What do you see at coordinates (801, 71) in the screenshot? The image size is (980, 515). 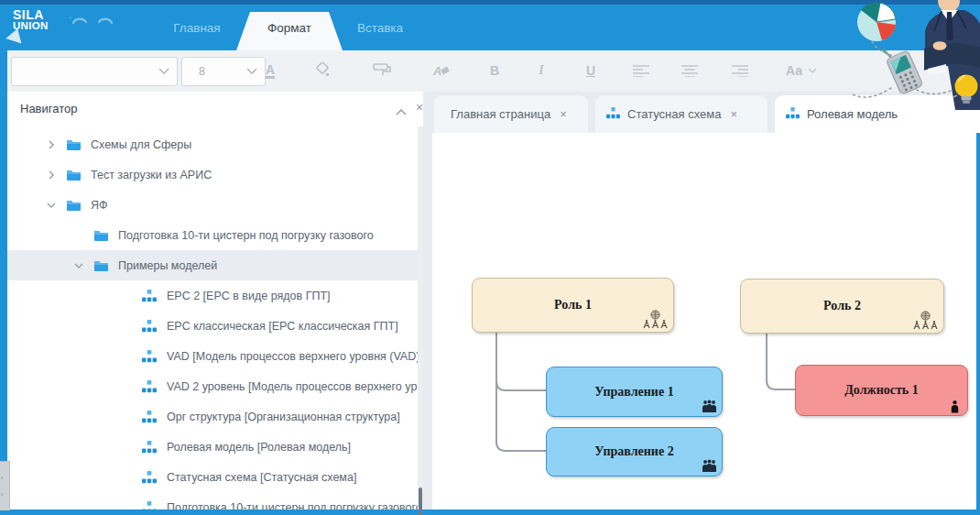 I see `text-style-button: Aa` at bounding box center [801, 71].